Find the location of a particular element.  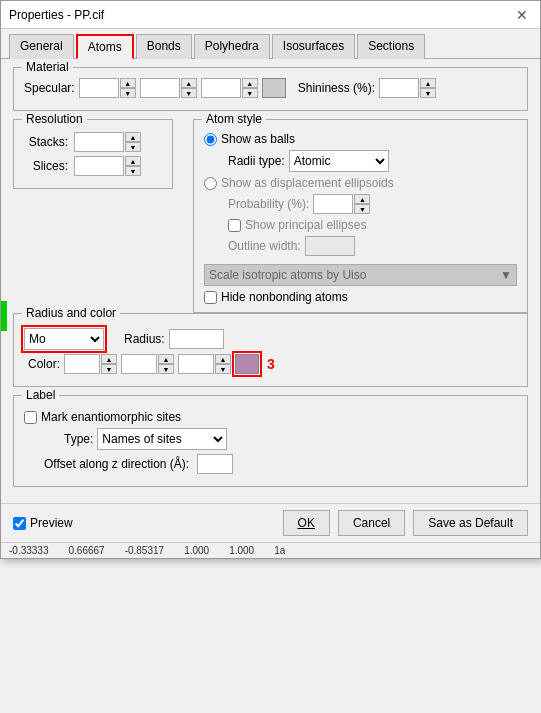

color-g-input: 134 is located at coordinates (139, 364).